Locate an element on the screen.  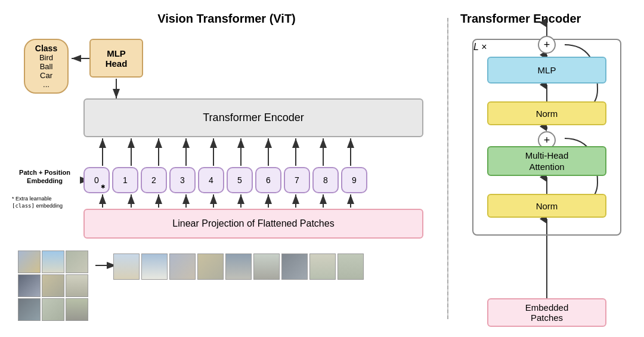
token-0: 0 ✱ is located at coordinates (97, 180).